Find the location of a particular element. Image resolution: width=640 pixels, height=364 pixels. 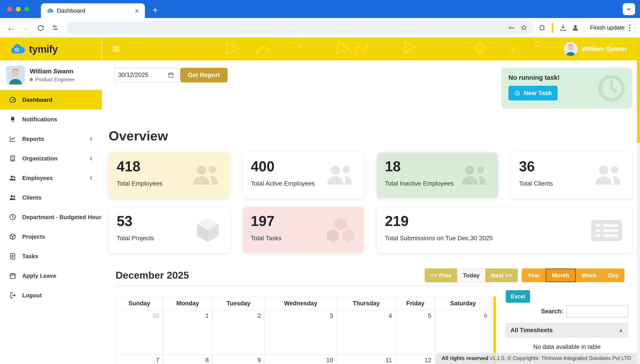

browser-tab: Dashboard × is located at coordinates (93, 10).